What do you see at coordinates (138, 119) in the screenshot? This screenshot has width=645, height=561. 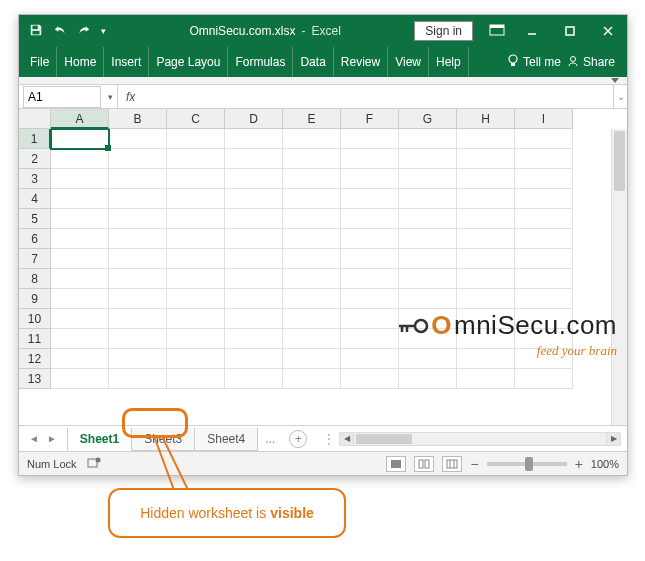 I see `col-header: B` at bounding box center [138, 119].